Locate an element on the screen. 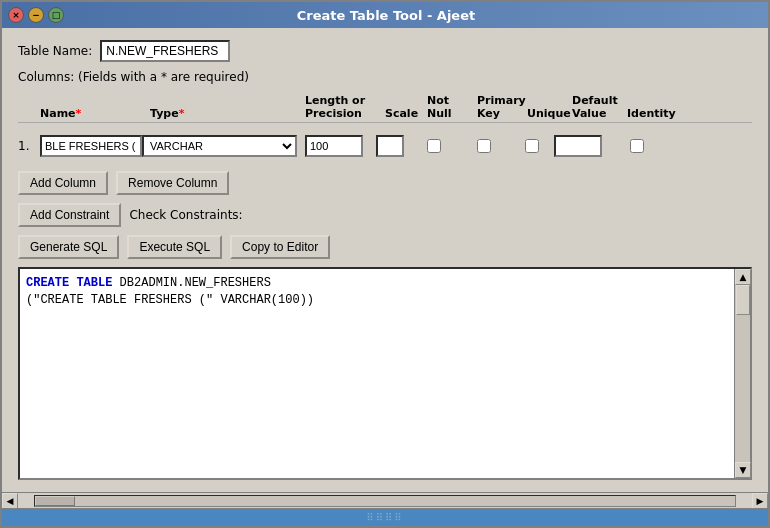  column-length-cell is located at coordinates (330, 146).